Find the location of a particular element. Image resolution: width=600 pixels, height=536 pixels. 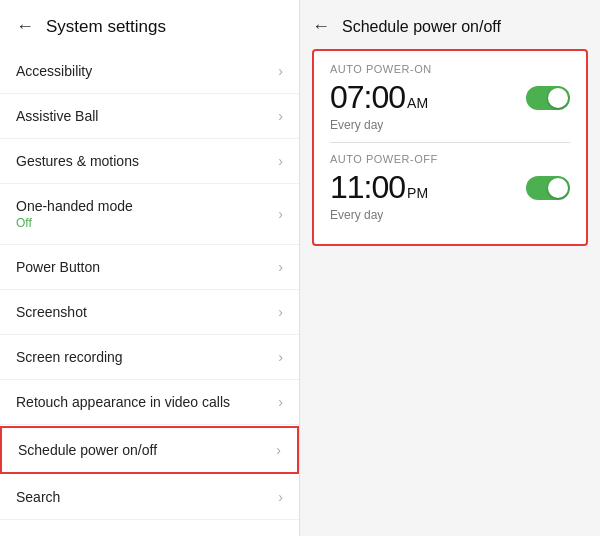

schedule-divider is located at coordinates (450, 142).